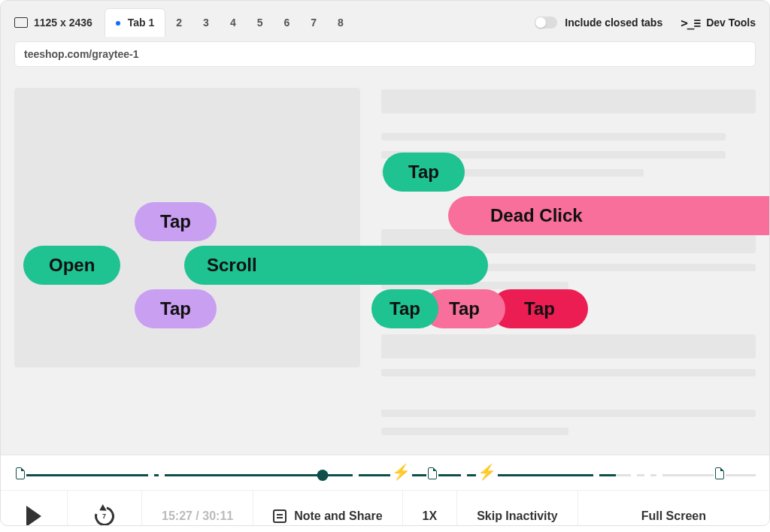 The height and width of the screenshot is (532, 770). What do you see at coordinates (105, 514) in the screenshot?
I see `replay-icon: 7` at bounding box center [105, 514].